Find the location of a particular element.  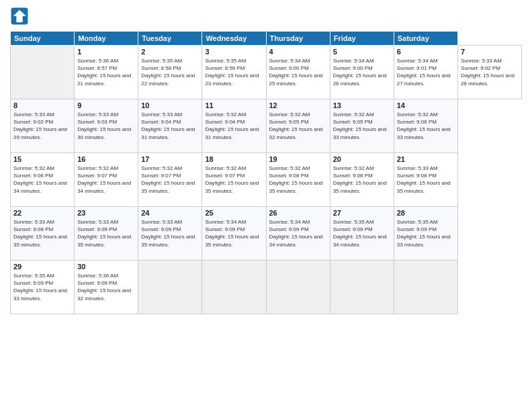

calendar-cell: 20Sunrise: 5:32 AMSunset: 9:08 PMDayligh… is located at coordinates (361, 180).